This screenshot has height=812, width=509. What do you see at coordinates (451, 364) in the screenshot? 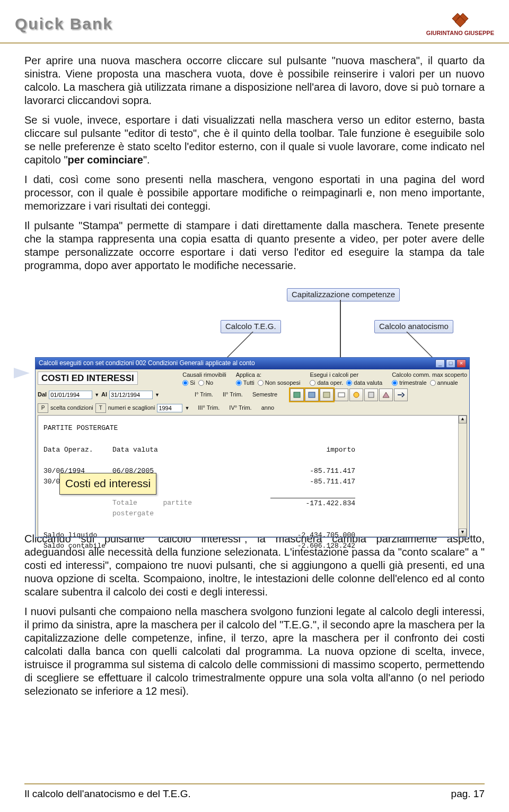
I see `maximize-button: □` at bounding box center [451, 364].